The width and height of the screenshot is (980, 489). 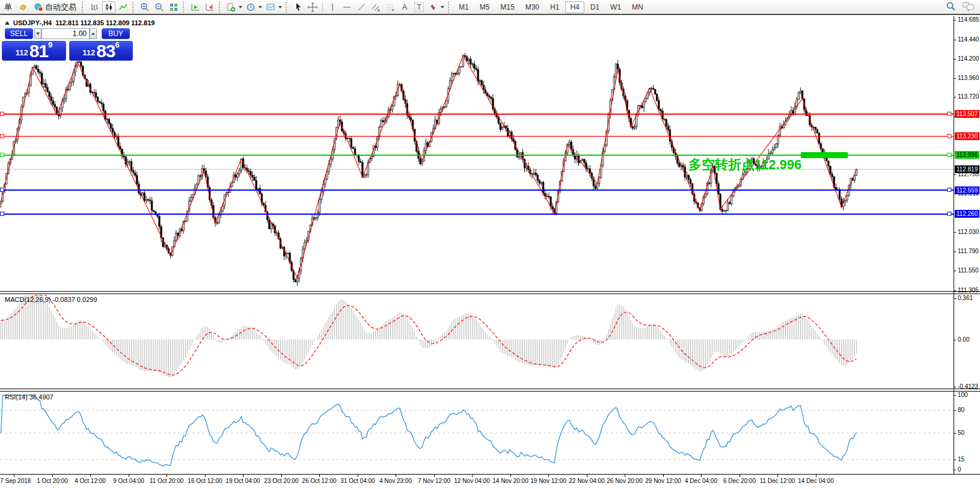 What do you see at coordinates (298, 7) in the screenshot?
I see `cursor-tool-button` at bounding box center [298, 7].